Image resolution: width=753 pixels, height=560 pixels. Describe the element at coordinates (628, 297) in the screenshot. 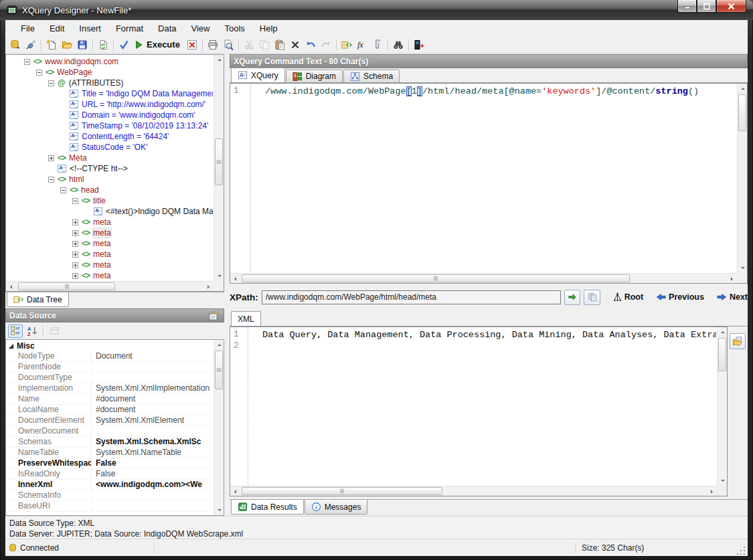

I see `xpath-root-button: Root` at that location.